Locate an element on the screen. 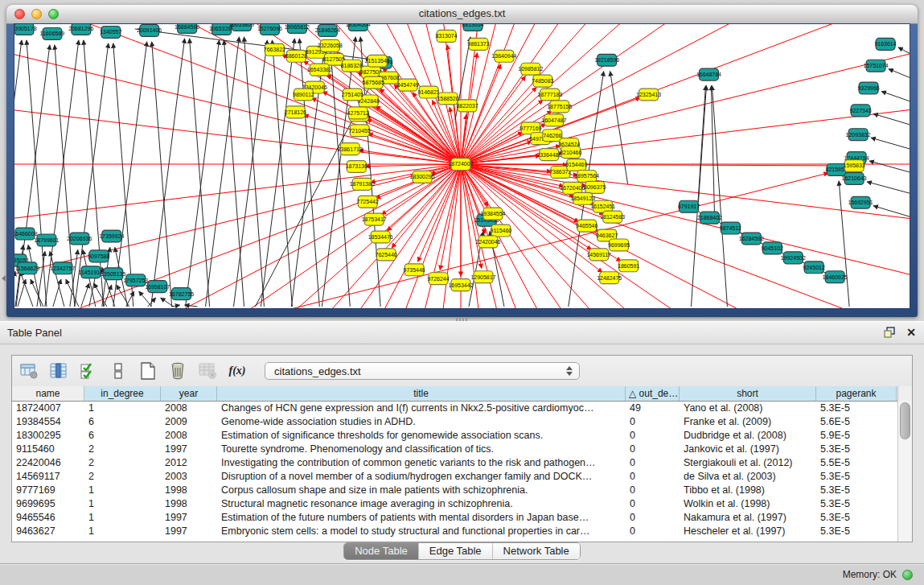 Image resolution: width=924 pixels, height=585 pixels. delete-rows-icon is located at coordinates (178, 371).